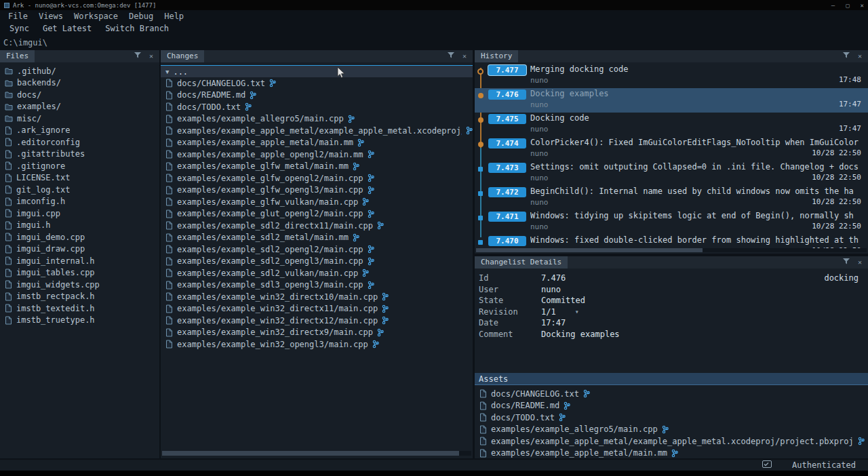 Image resolution: width=868 pixels, height=476 pixels. What do you see at coordinates (317, 309) in the screenshot?
I see `changed-file-row: examples/example_win32_directx11/main.cp…` at bounding box center [317, 309].